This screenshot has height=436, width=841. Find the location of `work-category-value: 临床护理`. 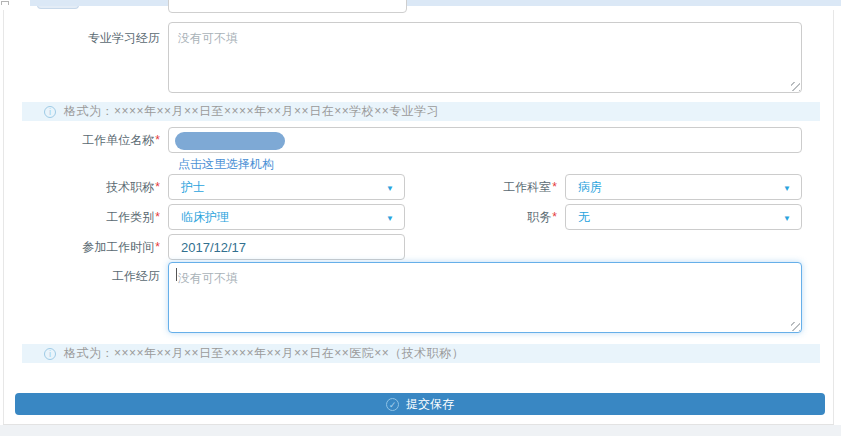

work-category-value: 临床护理 is located at coordinates (205, 218).